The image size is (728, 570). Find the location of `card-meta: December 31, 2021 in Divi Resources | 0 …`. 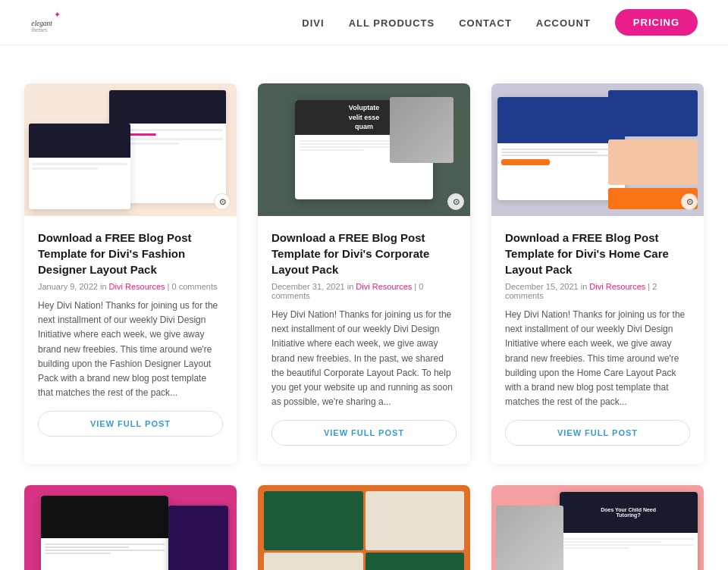

card-meta: December 31, 2021 in Divi Resources | 0 … is located at coordinates (364, 291).